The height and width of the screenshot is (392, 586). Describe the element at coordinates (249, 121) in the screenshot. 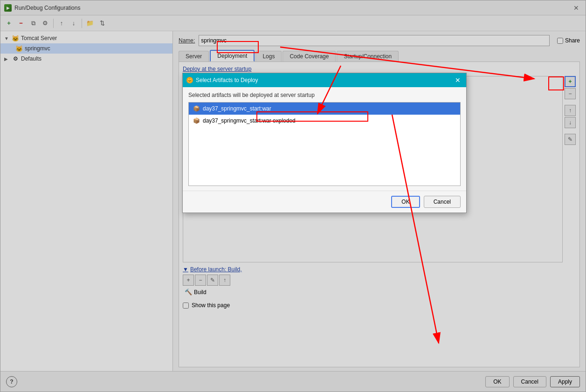

I see `artifact-exploded-label: day37_springmvc_start:war exploded` at that location.